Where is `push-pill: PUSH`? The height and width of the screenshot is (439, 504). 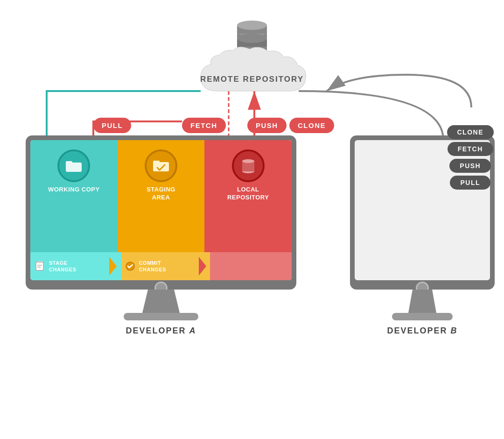
push-pill: PUSH is located at coordinates (267, 125).